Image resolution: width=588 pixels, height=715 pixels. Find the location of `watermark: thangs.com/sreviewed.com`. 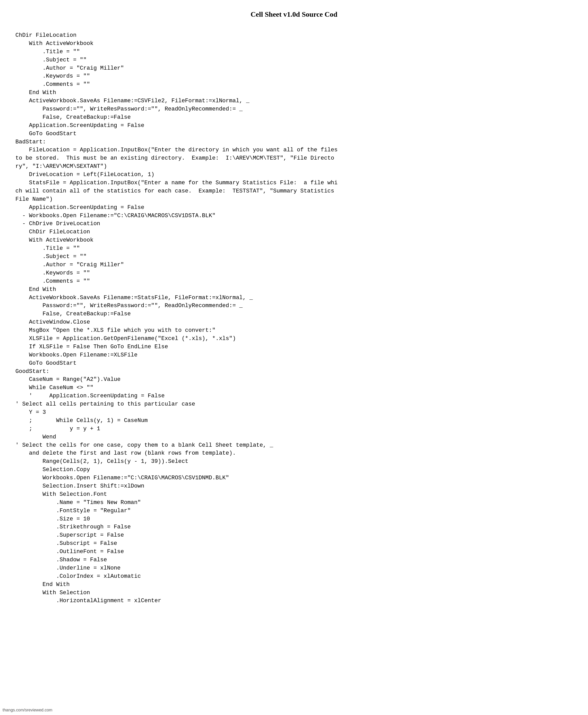

watermark: thangs.com/sreviewed.com is located at coordinates (28, 710).